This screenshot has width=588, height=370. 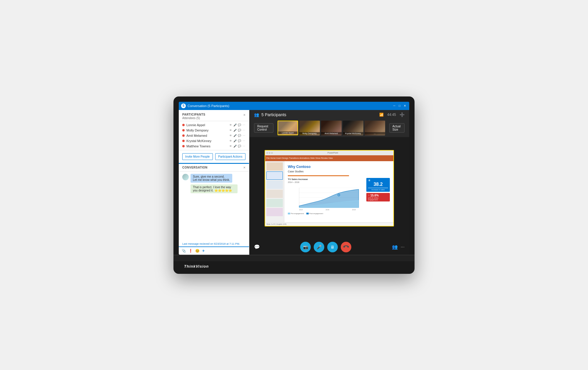 What do you see at coordinates (378, 188) in the screenshot?
I see `stat-divider` at bounding box center [378, 188].